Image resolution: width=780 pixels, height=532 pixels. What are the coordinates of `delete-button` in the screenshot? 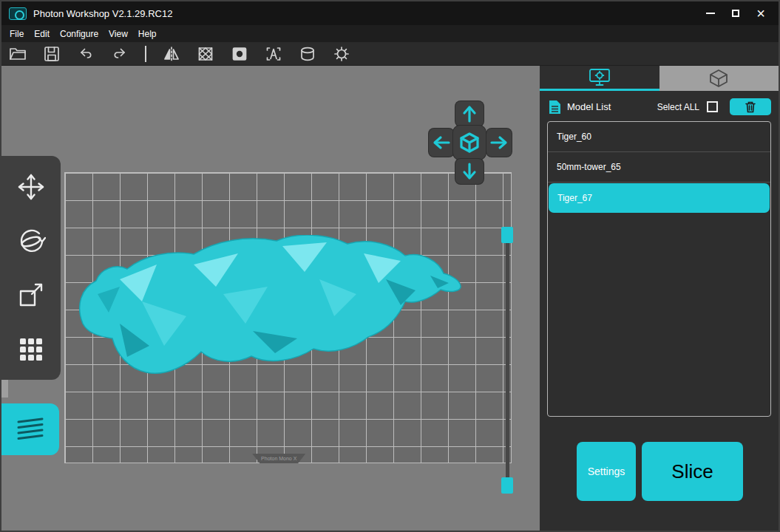 It's located at (750, 106).